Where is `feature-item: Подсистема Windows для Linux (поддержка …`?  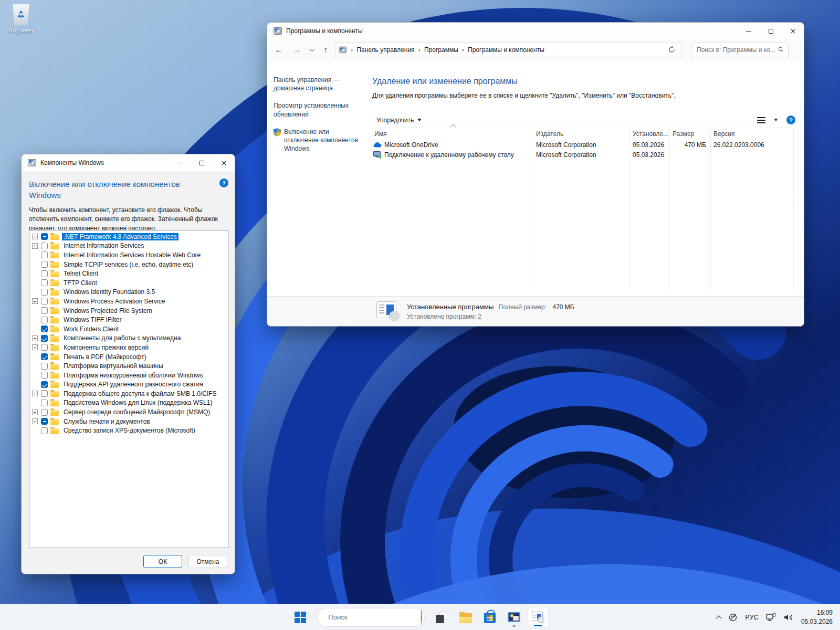
feature-item: Подсистема Windows для Linux (поддержка … is located at coordinates (129, 403).